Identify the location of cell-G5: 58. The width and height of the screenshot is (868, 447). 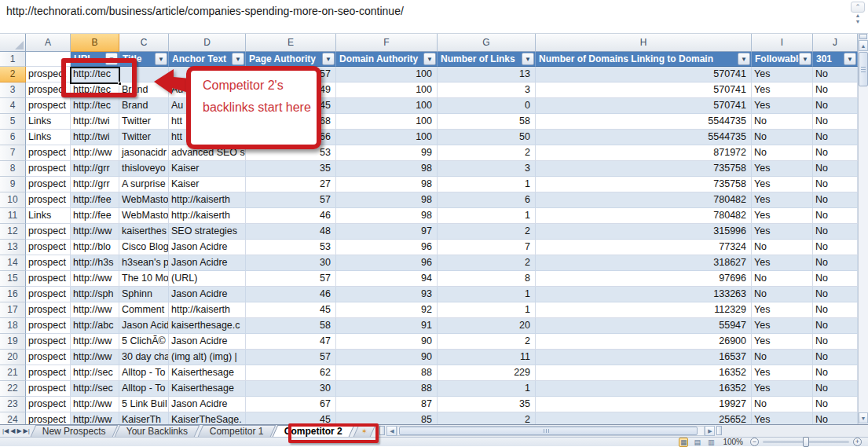
(487, 122).